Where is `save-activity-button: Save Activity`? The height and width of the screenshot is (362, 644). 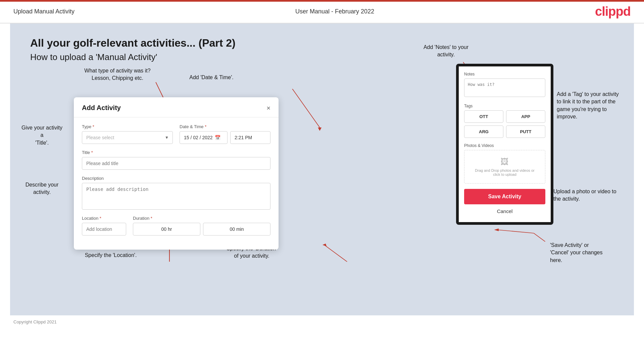 save-activity-button: Save Activity is located at coordinates (505, 197).